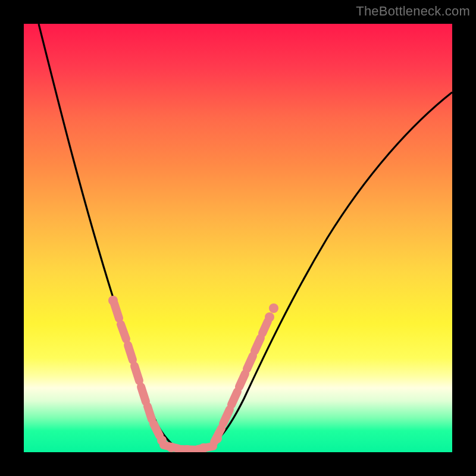  Describe the element at coordinates (241, 382) in the screenshot. I see `markers-right-arm` at that location.